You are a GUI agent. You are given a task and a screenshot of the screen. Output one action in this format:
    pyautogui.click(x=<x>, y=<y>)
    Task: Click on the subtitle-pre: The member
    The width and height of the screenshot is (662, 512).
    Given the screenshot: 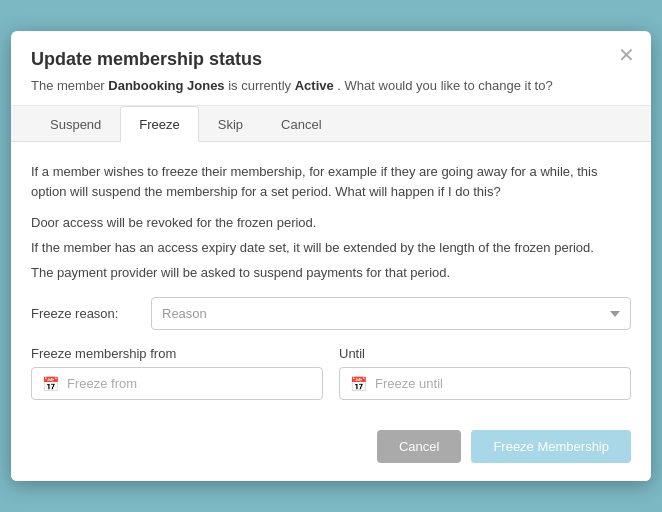 What is the action you would take?
    pyautogui.click(x=70, y=86)
    